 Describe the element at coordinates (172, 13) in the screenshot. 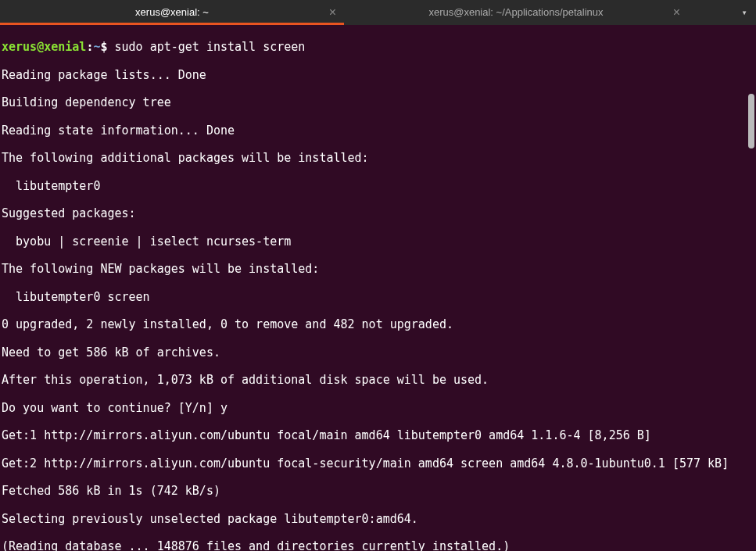

I see `tab-title: xerus@xenial: ~` at that location.